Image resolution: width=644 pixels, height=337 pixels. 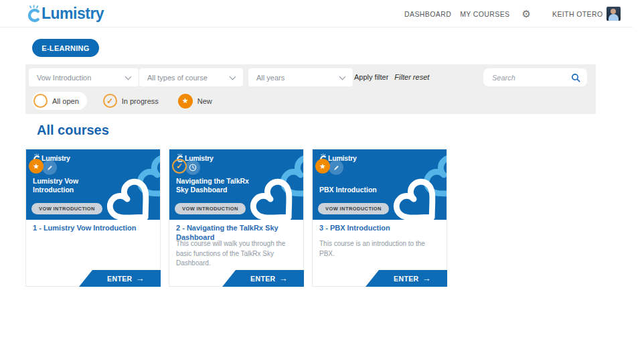 What do you see at coordinates (485, 14) in the screenshot?
I see `nav-my-courses: MY COURSES` at bounding box center [485, 14].